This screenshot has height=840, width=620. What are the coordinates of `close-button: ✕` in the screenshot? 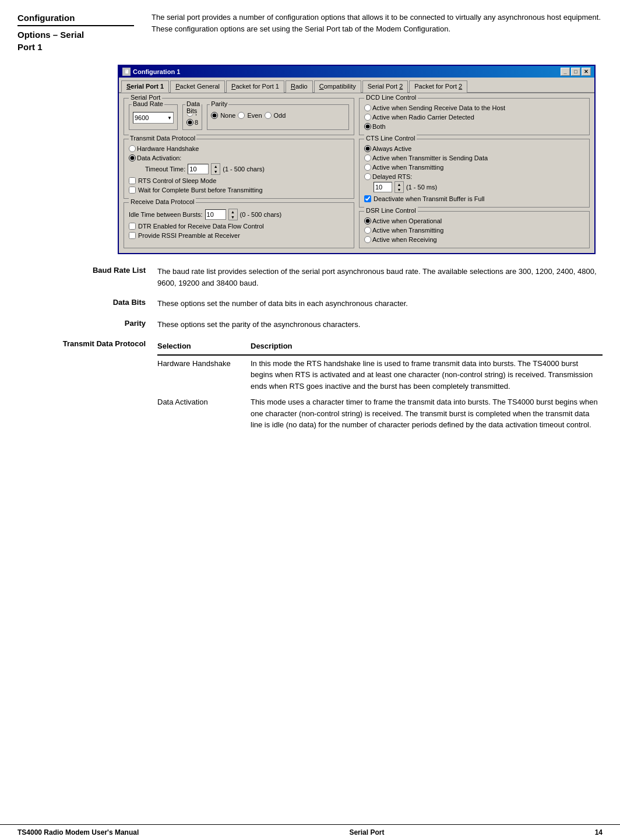 It's located at (586, 72).